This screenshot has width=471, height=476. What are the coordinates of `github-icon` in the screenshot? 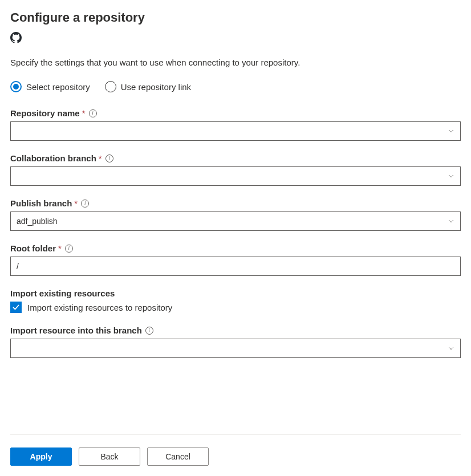 It's located at (235, 39).